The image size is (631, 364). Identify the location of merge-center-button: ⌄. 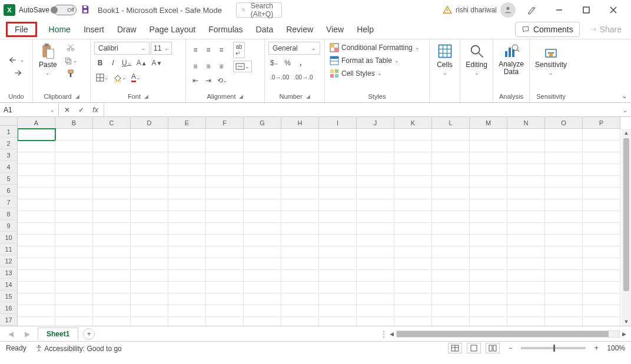
(243, 66).